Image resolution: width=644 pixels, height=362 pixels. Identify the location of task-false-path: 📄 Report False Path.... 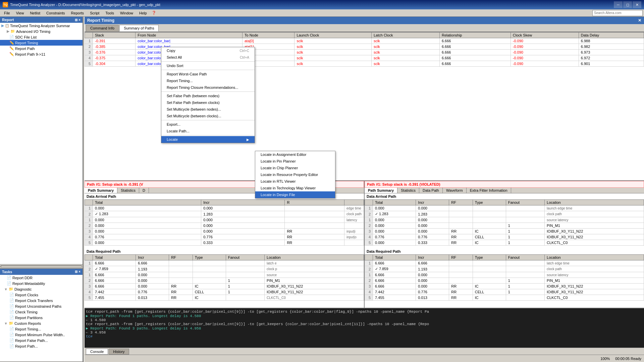
(41, 341).